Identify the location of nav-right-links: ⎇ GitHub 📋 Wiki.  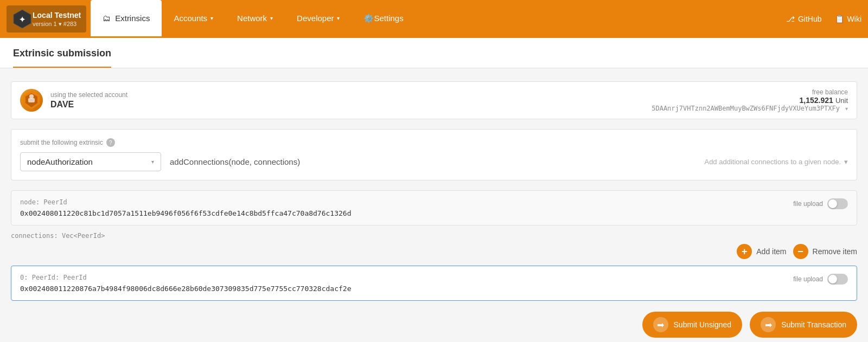
(824, 19).